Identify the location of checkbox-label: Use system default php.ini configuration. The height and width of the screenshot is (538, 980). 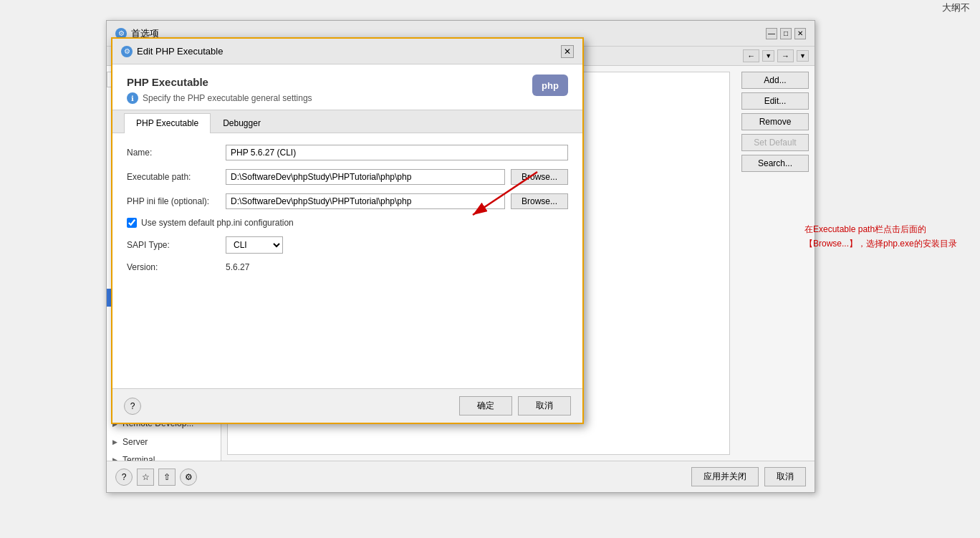
(218, 223).